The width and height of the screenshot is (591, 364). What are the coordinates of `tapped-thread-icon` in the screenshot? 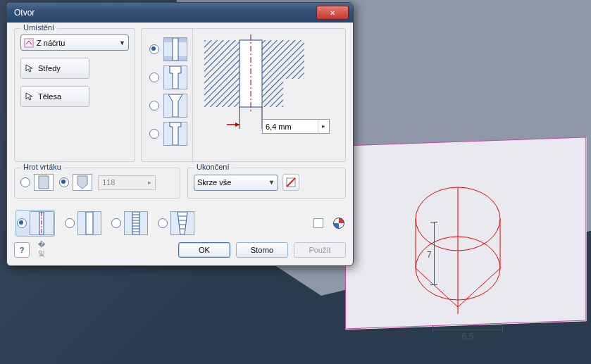 It's located at (136, 223).